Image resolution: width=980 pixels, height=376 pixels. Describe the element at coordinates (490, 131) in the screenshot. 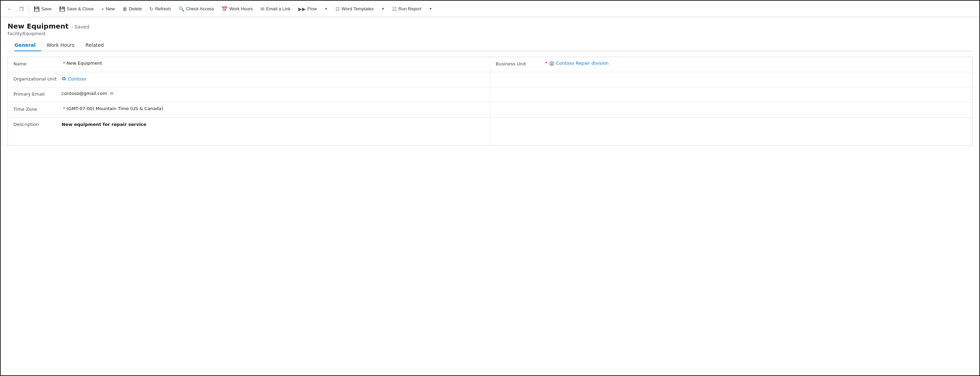

I see `description-row: Description New equipment for repair ser…` at that location.